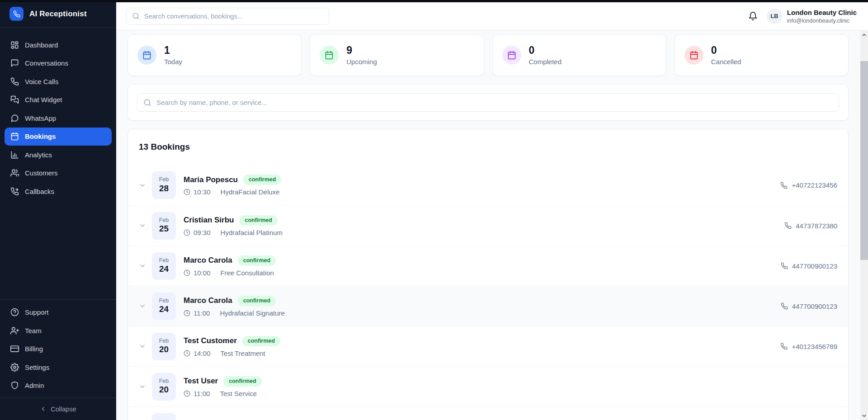 The height and width of the screenshot is (420, 868). Describe the element at coordinates (33, 331) in the screenshot. I see `sidebar-item-label: Team` at that location.